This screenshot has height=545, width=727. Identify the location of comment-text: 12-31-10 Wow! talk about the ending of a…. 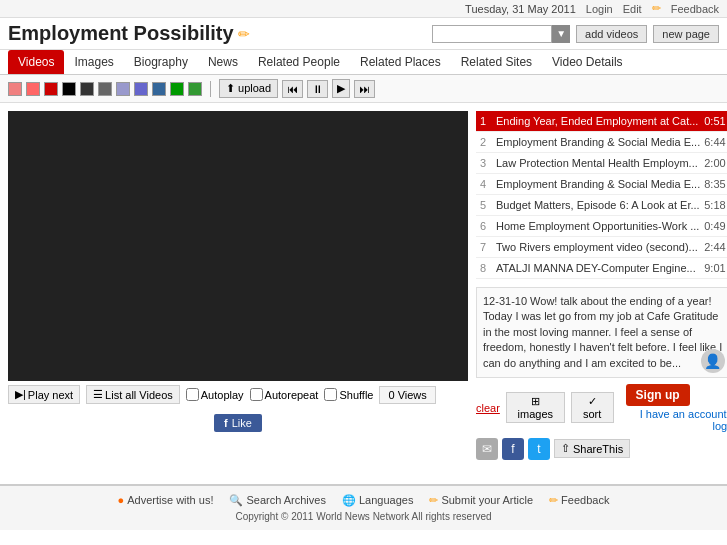
(602, 332).